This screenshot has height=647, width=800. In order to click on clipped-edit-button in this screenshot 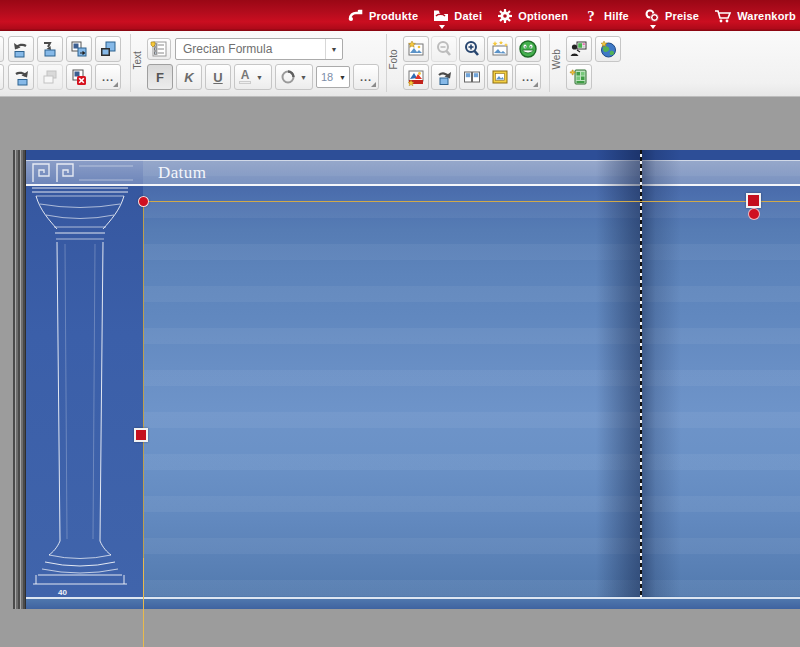, I will do `click(2, 49)`.